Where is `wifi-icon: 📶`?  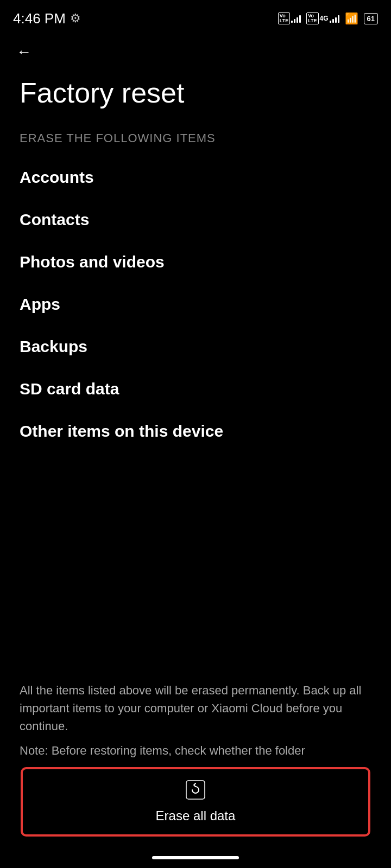
wifi-icon: 📶 is located at coordinates (352, 18).